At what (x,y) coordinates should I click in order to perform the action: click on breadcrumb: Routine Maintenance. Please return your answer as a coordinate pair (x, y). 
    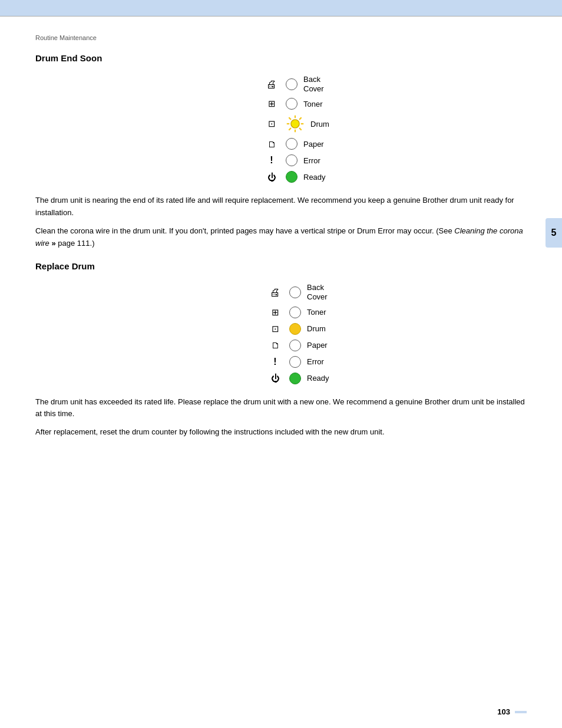
    Looking at the image, I should click on (281, 38).